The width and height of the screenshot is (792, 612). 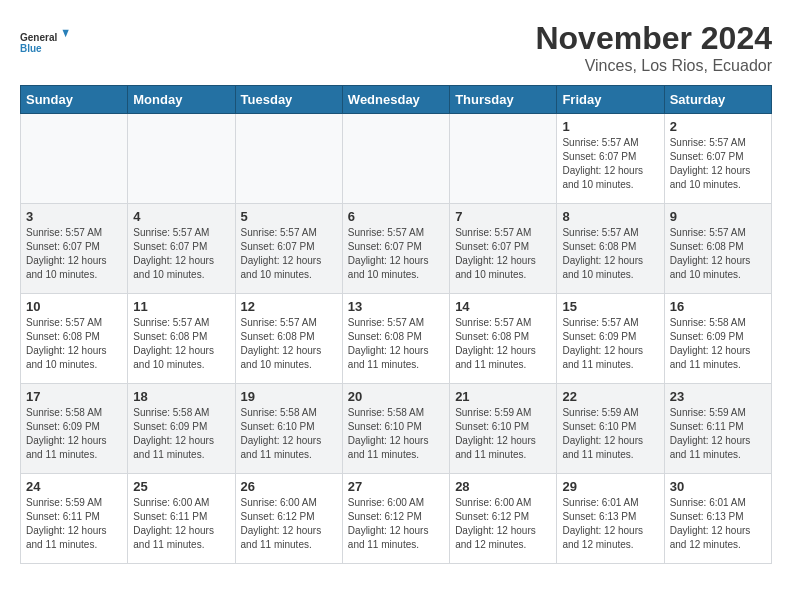 I want to click on logo-svg: General Blue, so click(x=45, y=42).